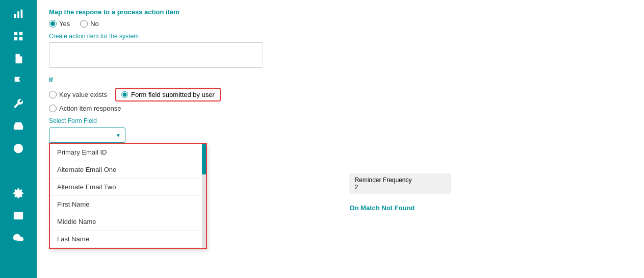 This screenshot has width=644, height=278. Describe the element at coordinates (128, 205) in the screenshot. I see `dropdown-item-3: First Name` at that location.